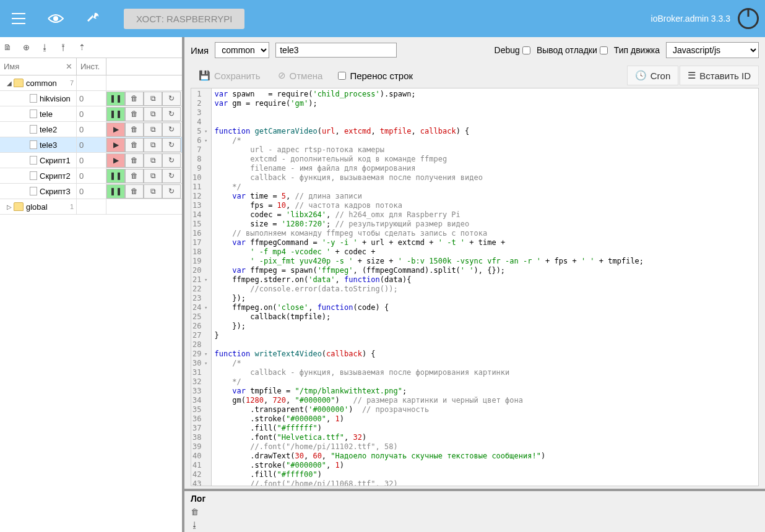  What do you see at coordinates (230, 75) in the screenshot?
I see `save-button: 💾Сохранить` at bounding box center [230, 75].